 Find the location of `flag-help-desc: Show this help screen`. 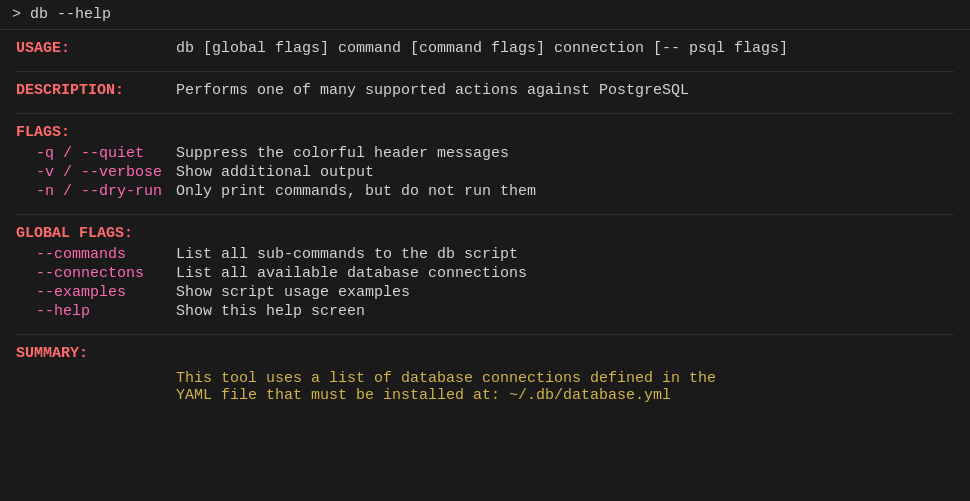

flag-help-desc: Show this help screen is located at coordinates (270, 312).